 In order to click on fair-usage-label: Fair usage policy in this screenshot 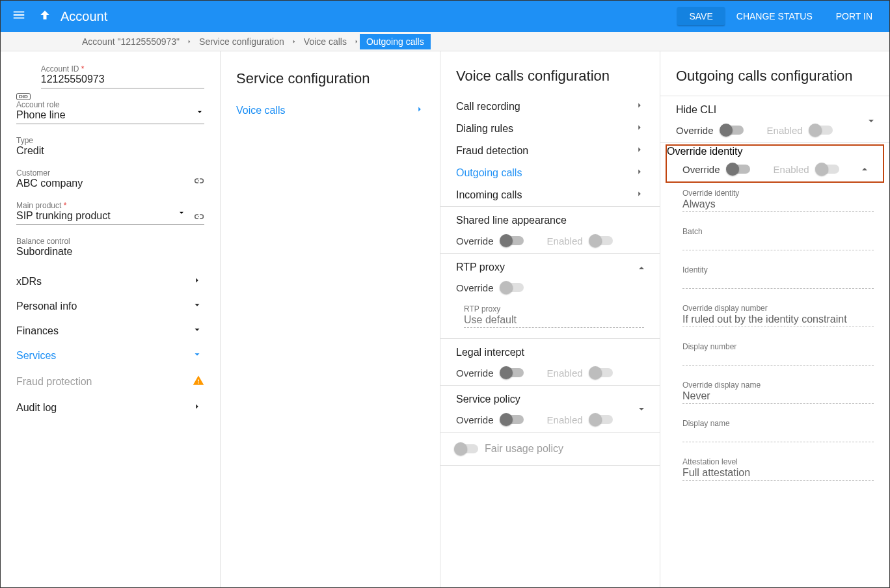, I will do `click(524, 449)`.